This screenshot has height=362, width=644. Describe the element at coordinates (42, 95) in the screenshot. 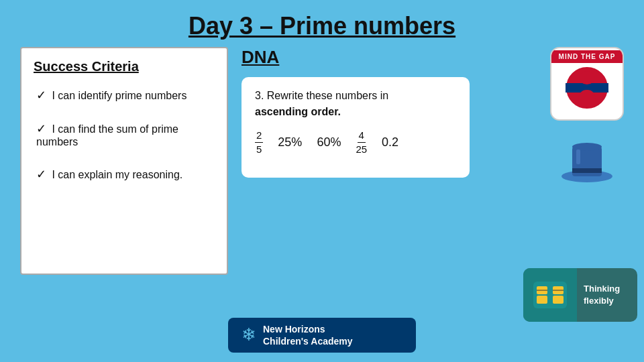

I see `check-icon-1: ✓` at that location.